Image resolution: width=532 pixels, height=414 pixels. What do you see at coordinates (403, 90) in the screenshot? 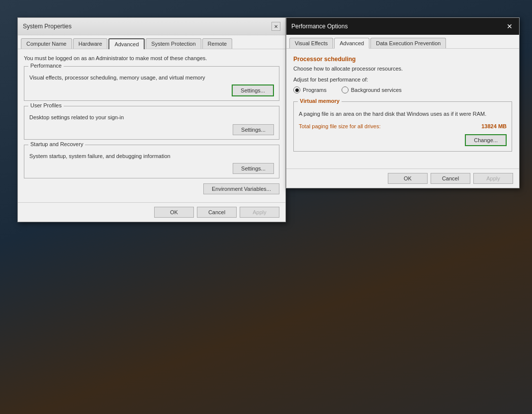
I see `radio-group: Programs Background services` at bounding box center [403, 90].